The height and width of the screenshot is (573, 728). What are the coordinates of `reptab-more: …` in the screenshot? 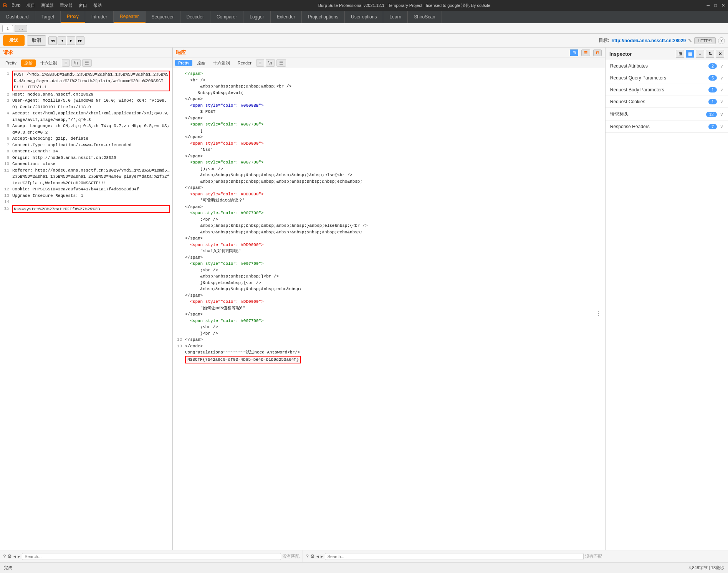 It's located at (21, 28).